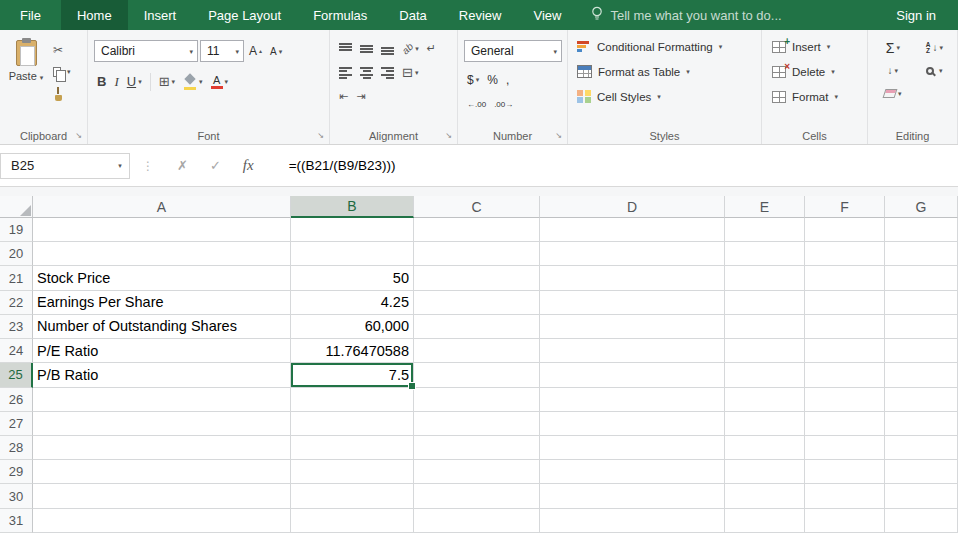  What do you see at coordinates (513, 51) in the screenshot?
I see `number-format-combo: General ▾` at bounding box center [513, 51].